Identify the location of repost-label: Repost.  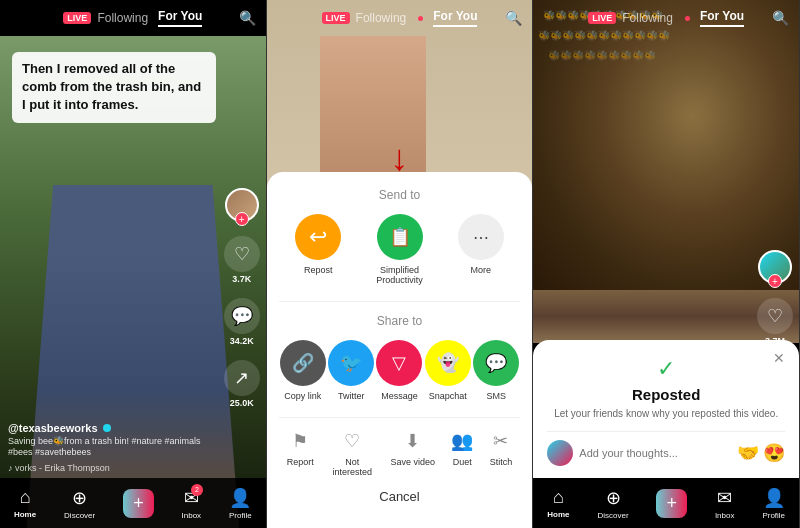
(318, 270).